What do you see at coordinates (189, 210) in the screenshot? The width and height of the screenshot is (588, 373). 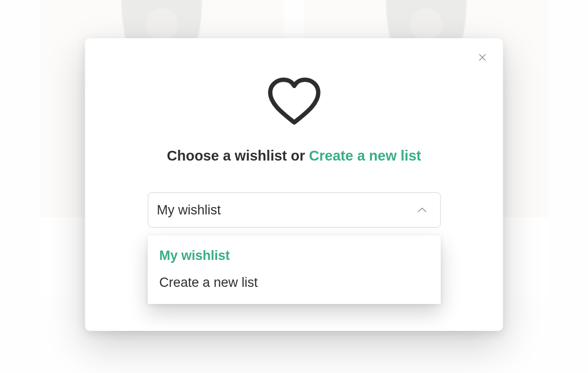 I see `wishlist-select-value: My wishlist` at bounding box center [189, 210].